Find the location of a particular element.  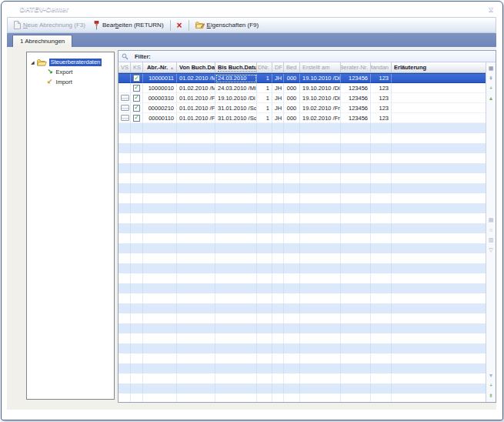

column-header-bed: Bed is located at coordinates (292, 68).